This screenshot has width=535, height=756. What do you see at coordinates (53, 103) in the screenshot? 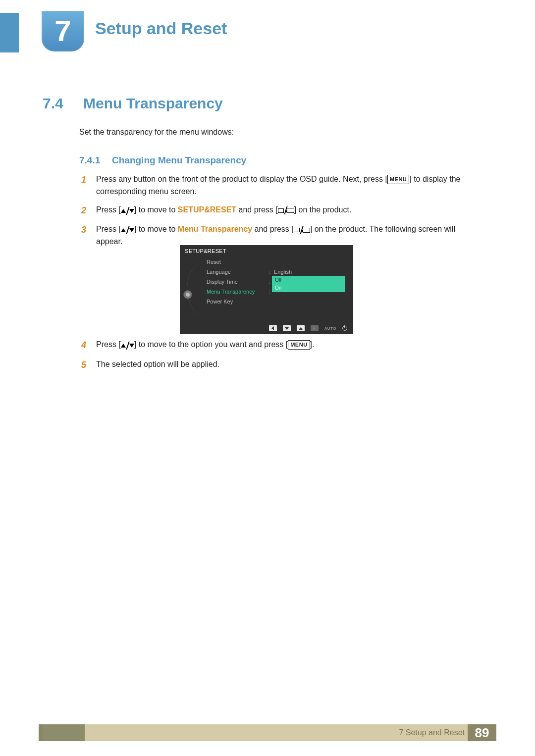
I see `section-number: 7.4` at bounding box center [53, 103].